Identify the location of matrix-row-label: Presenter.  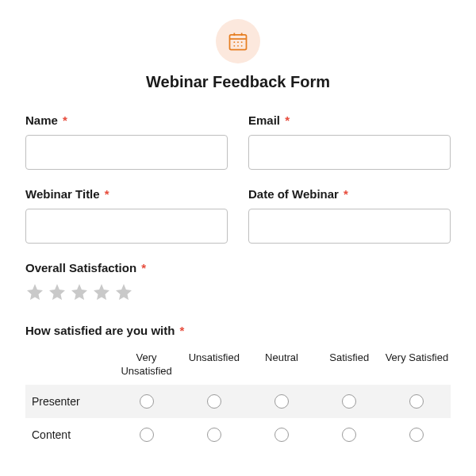
(69, 401).